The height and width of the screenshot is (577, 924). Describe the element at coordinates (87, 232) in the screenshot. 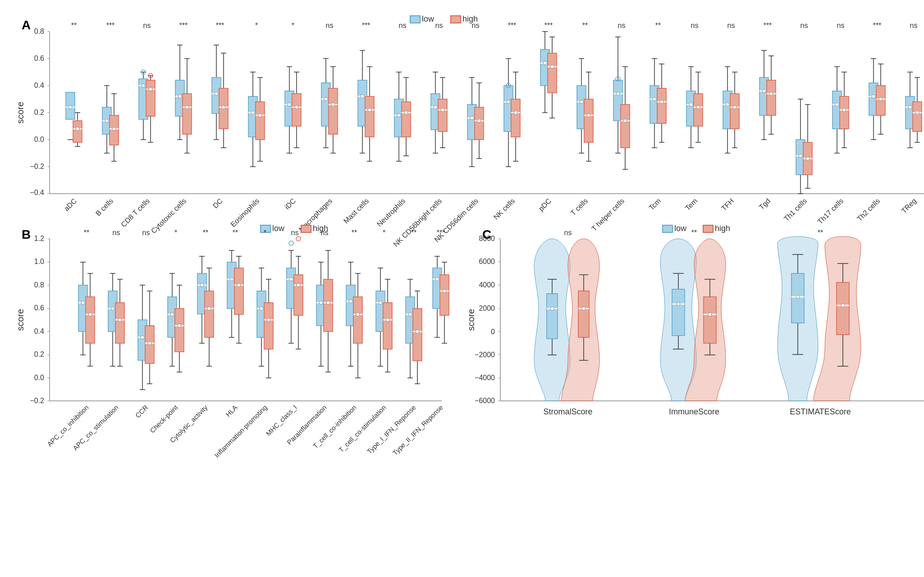

I see `sig-APCcoi: **` at that location.